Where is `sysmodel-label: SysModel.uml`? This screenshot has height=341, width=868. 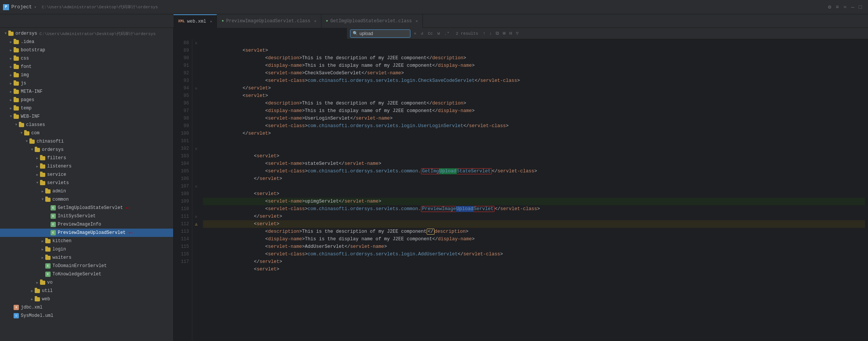 sysmodel-label: SysModel.uml is located at coordinates (37, 316).